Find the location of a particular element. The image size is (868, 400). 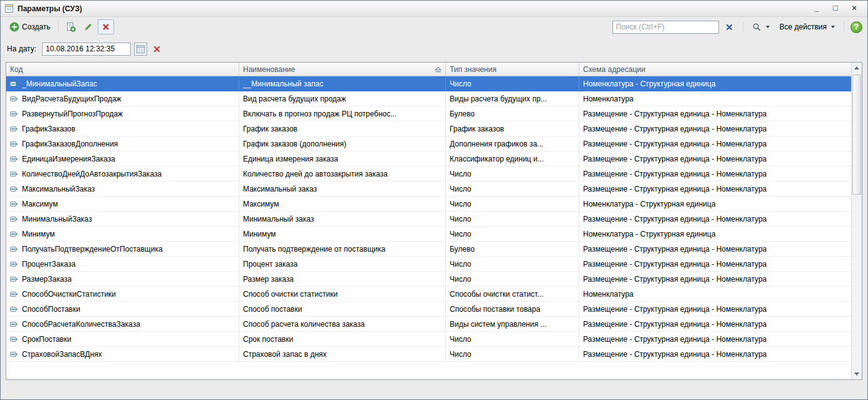

search-options-button is located at coordinates (761, 27).